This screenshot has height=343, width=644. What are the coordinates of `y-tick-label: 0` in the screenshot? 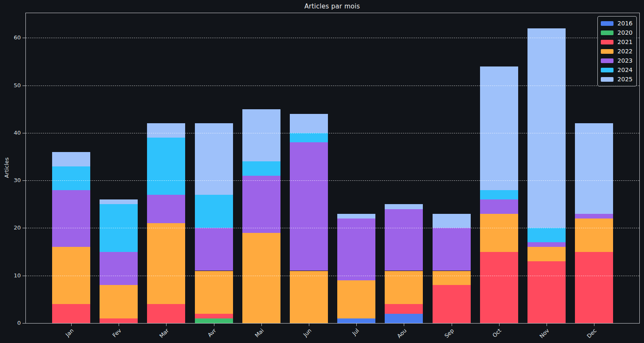 It's located at (12, 323).